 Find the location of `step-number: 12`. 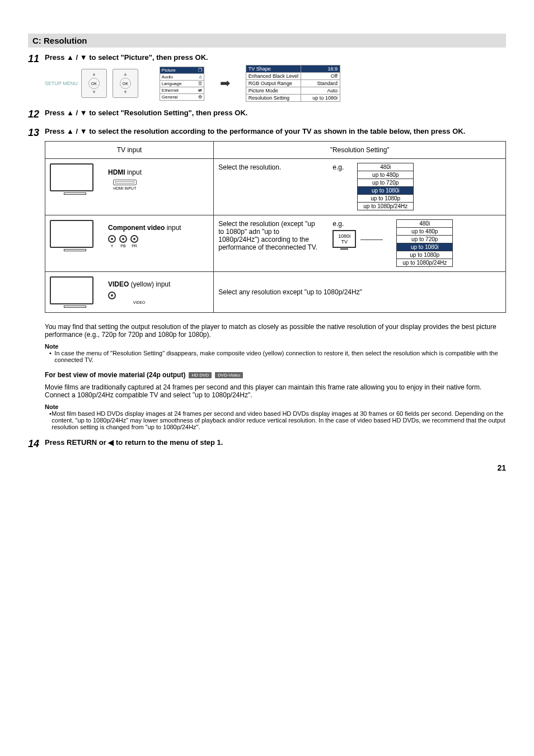

step-number: 12 is located at coordinates (36, 114).